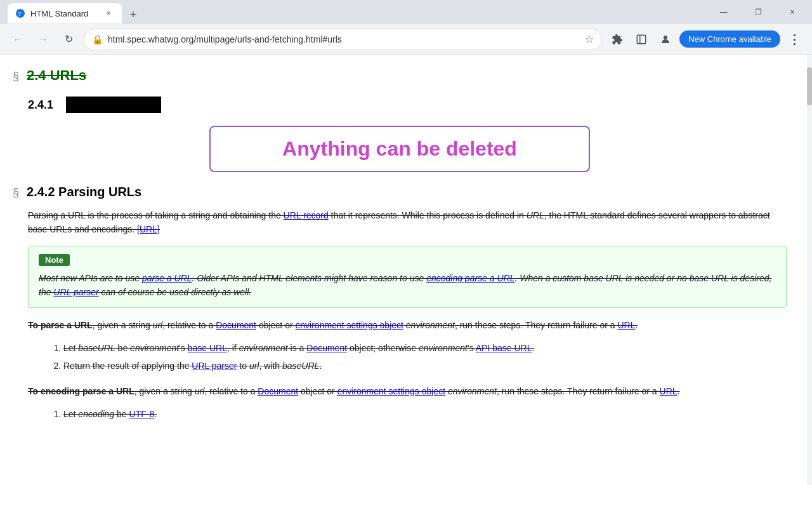  What do you see at coordinates (758, 12) in the screenshot?
I see `maximize-button: ❐` at bounding box center [758, 12].